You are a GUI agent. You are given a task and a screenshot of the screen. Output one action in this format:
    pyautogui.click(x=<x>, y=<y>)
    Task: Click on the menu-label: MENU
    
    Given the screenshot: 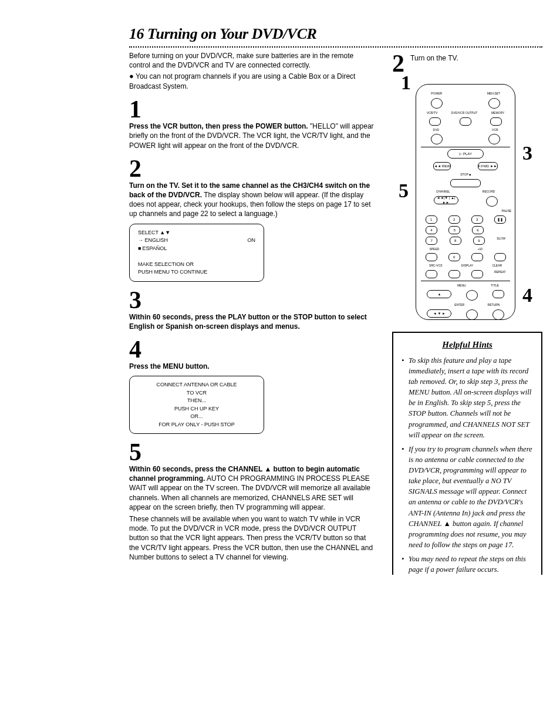 What is the action you would take?
    pyautogui.click(x=461, y=285)
    